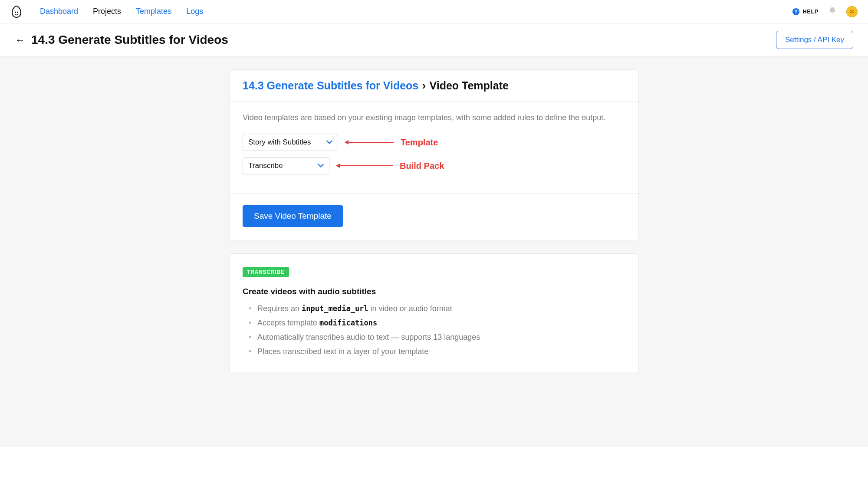 This screenshot has width=868, height=499. I want to click on annotation-buildpack-label: Build Pack, so click(422, 166).